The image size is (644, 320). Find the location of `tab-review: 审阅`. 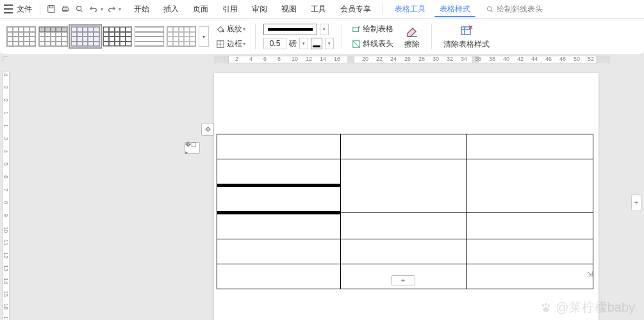

tab-review: 审阅 is located at coordinates (260, 9).